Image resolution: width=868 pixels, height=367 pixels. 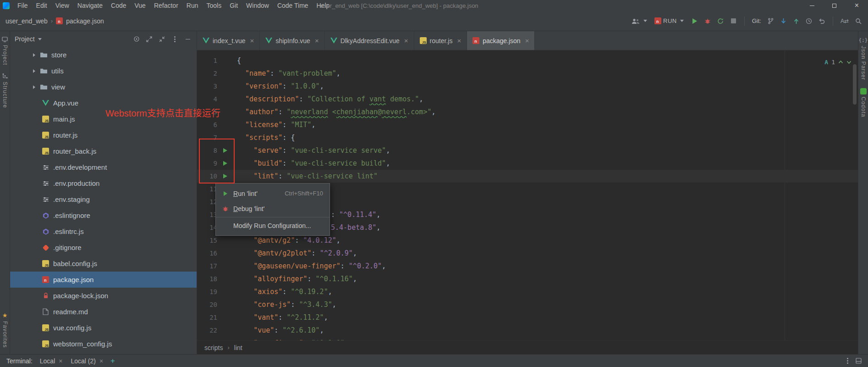 I want to click on update-project-button, so click(x=784, y=21).